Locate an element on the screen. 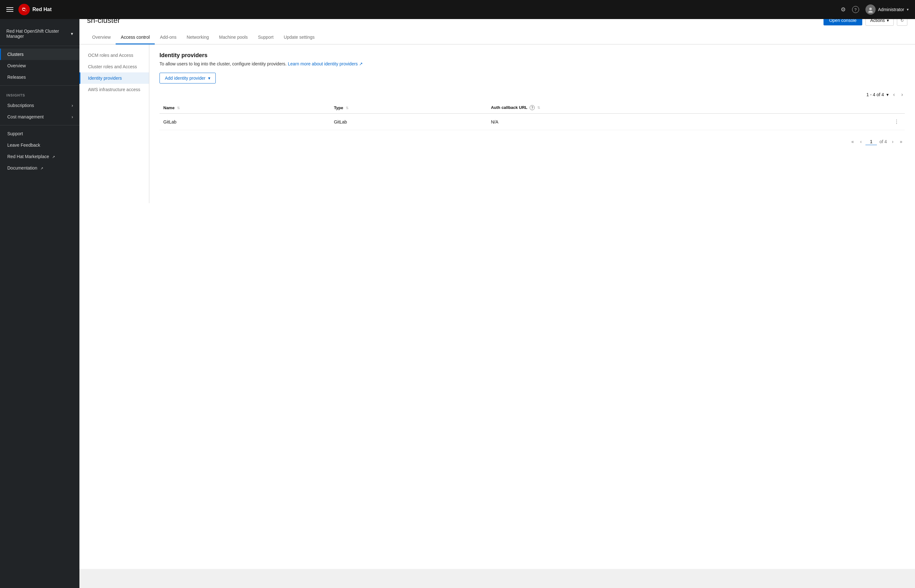 This screenshot has width=915, height=588. tab-overview: Overview is located at coordinates (102, 37).